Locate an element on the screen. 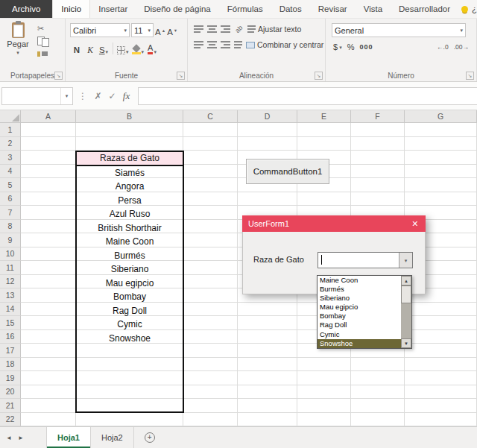  align-center-icon is located at coordinates (212, 45).